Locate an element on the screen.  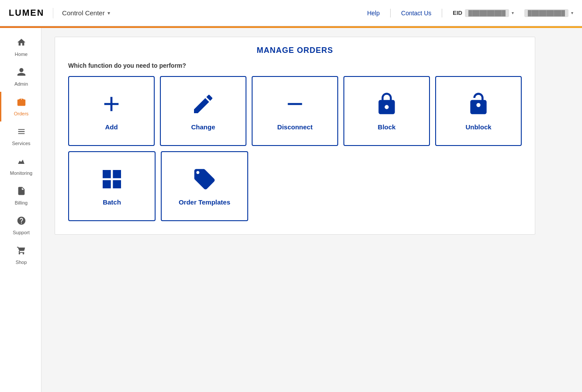
control-center-label: Control Center is located at coordinates (83, 13).